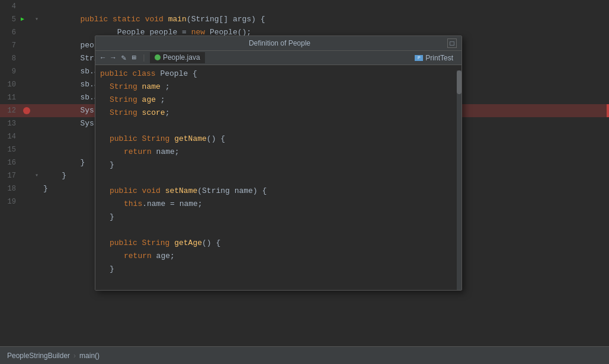 The height and width of the screenshot is (364, 609). What do you see at coordinates (140, 256) in the screenshot?
I see `return-kw-2: return` at bounding box center [140, 256].